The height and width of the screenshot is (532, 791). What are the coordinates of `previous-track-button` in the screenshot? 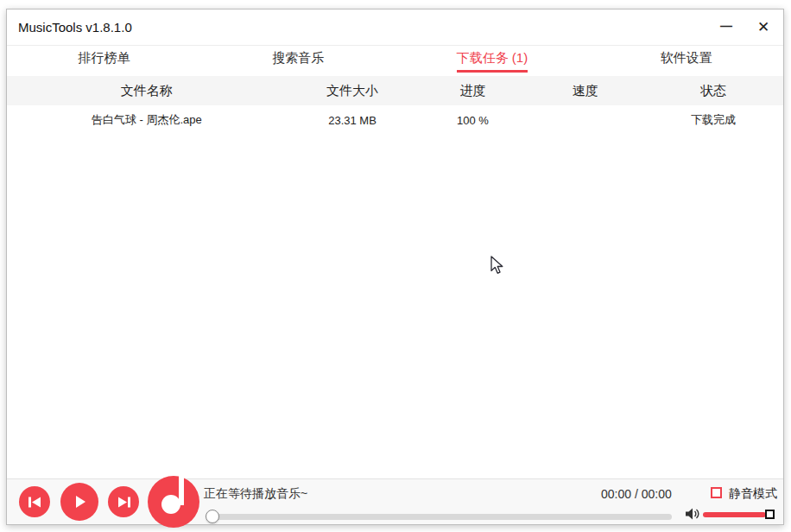 It's located at (35, 502).